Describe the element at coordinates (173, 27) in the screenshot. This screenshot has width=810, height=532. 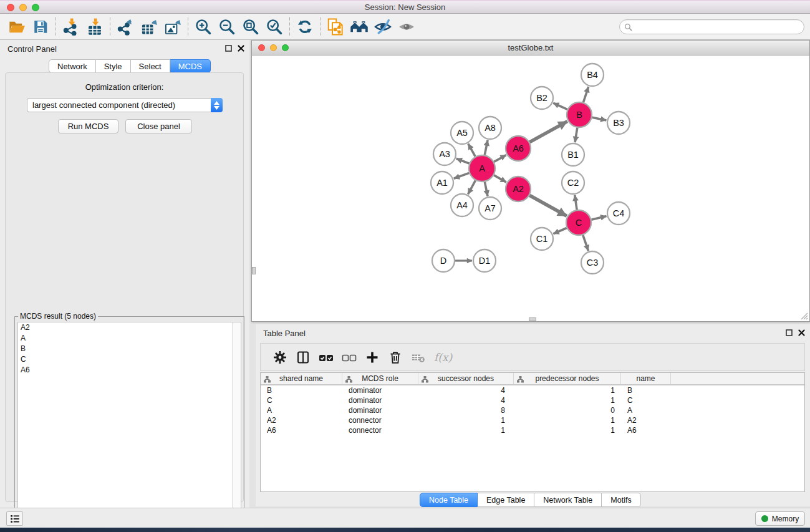
I see `export-image-button` at that location.